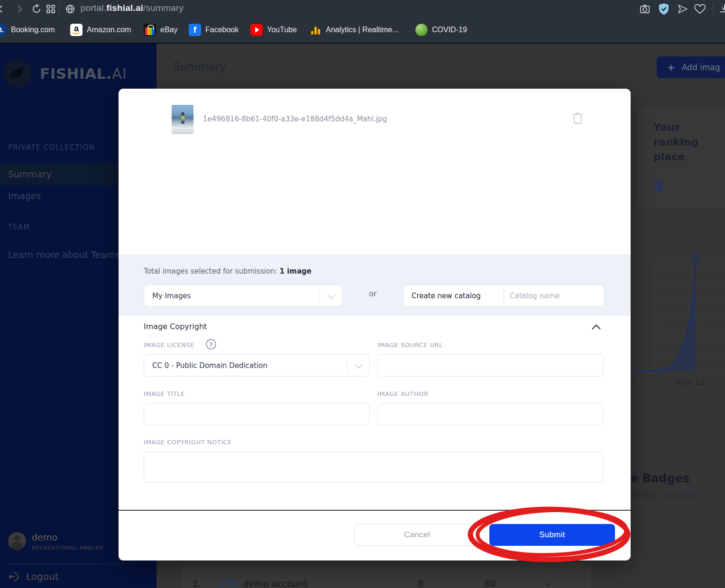 Image resolution: width=725 pixels, height=588 pixels. I want to click on trash-icon, so click(578, 118).